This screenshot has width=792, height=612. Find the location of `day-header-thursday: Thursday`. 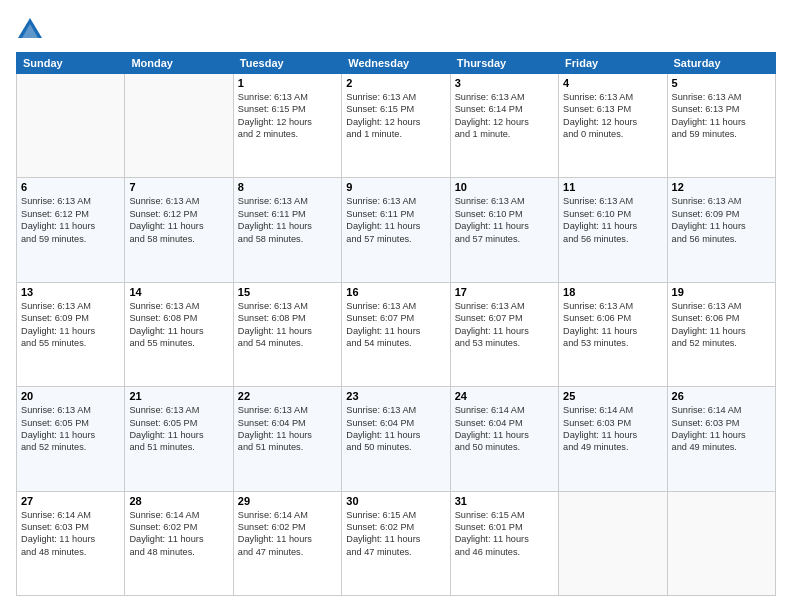

day-header-thursday: Thursday is located at coordinates (504, 64).